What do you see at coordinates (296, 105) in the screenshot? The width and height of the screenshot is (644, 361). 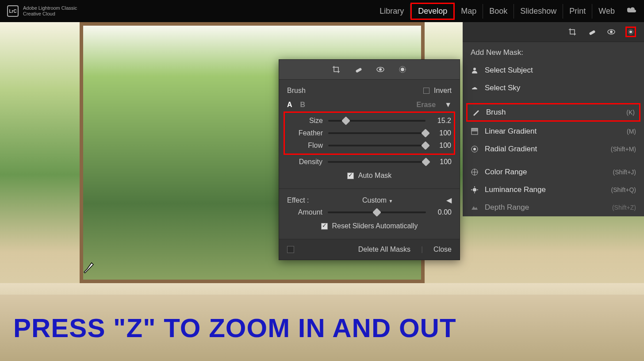 I see `brush-ab-selector: A B` at bounding box center [296, 105].